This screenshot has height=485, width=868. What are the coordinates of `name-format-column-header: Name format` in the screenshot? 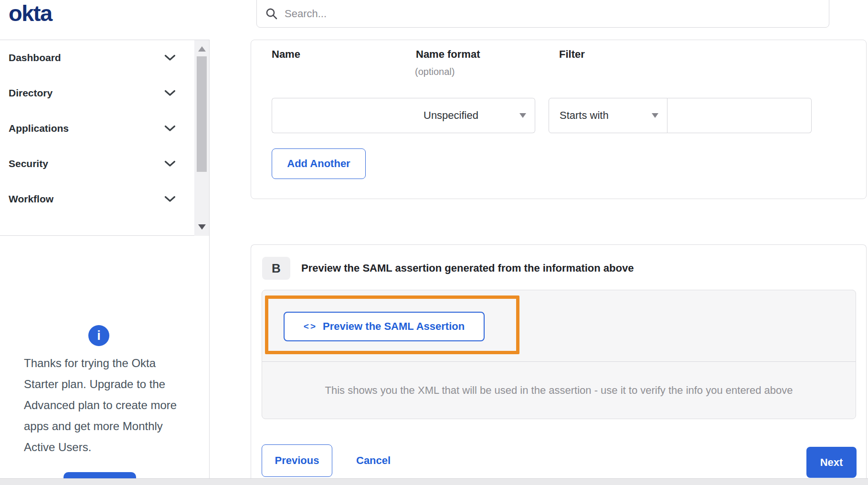 It's located at (448, 54).